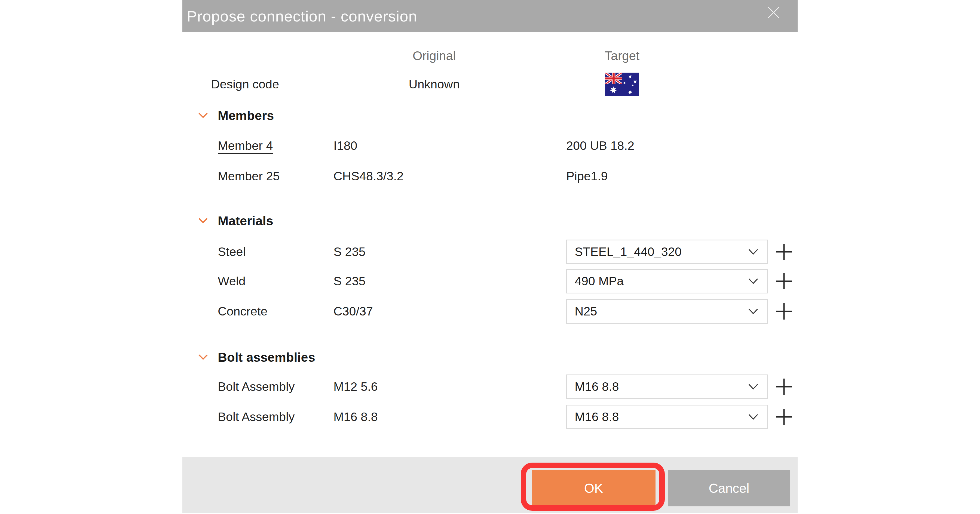 This screenshot has width=980, height=514. What do you see at coordinates (729, 488) in the screenshot?
I see `cancel-button: Cancel` at bounding box center [729, 488].